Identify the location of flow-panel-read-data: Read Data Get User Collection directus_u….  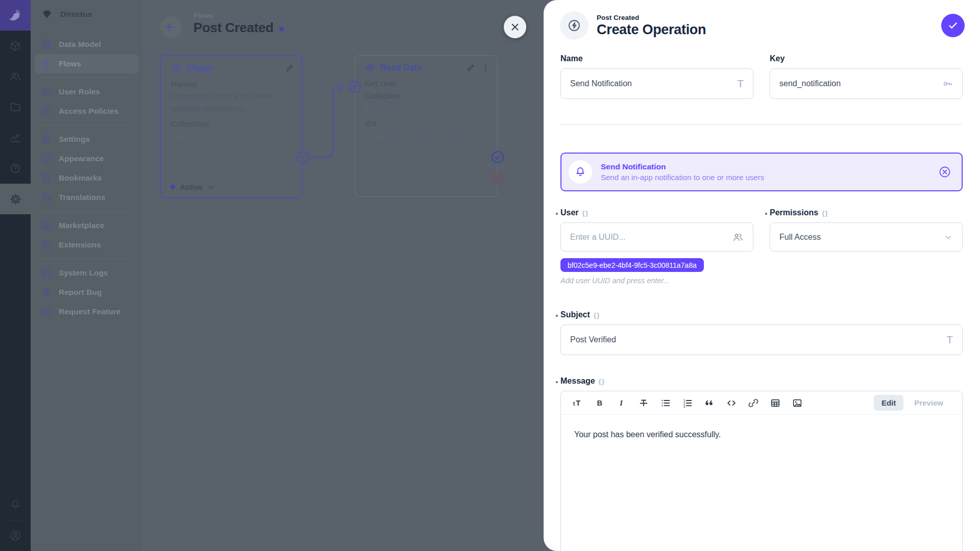
(426, 126).